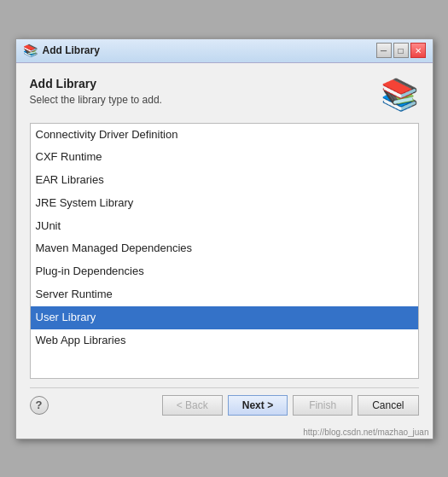 Image resolution: width=448 pixels, height=477 pixels. Describe the element at coordinates (224, 341) in the screenshot. I see `list-item: Web App Libraries` at that location.